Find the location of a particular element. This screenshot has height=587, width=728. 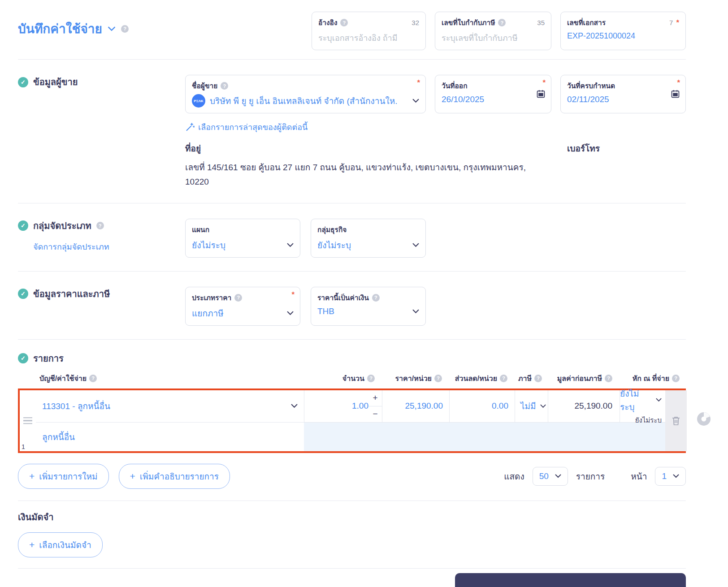

row-drag-handle: 1 is located at coordinates (28, 421).